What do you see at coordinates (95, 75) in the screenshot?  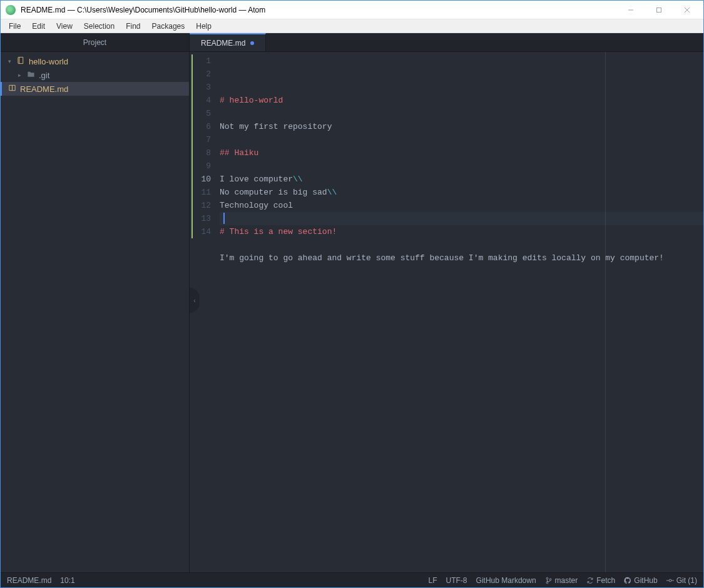 I see `project-tree: ▾ hello-world ▸ .git README.md` at bounding box center [95, 75].